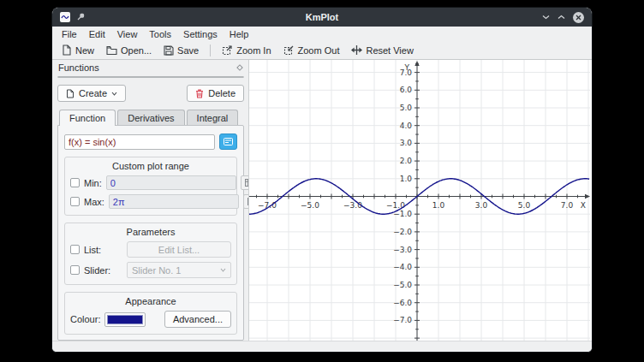  What do you see at coordinates (151, 93) in the screenshot?
I see `list-actions: Create Delete` at bounding box center [151, 93].